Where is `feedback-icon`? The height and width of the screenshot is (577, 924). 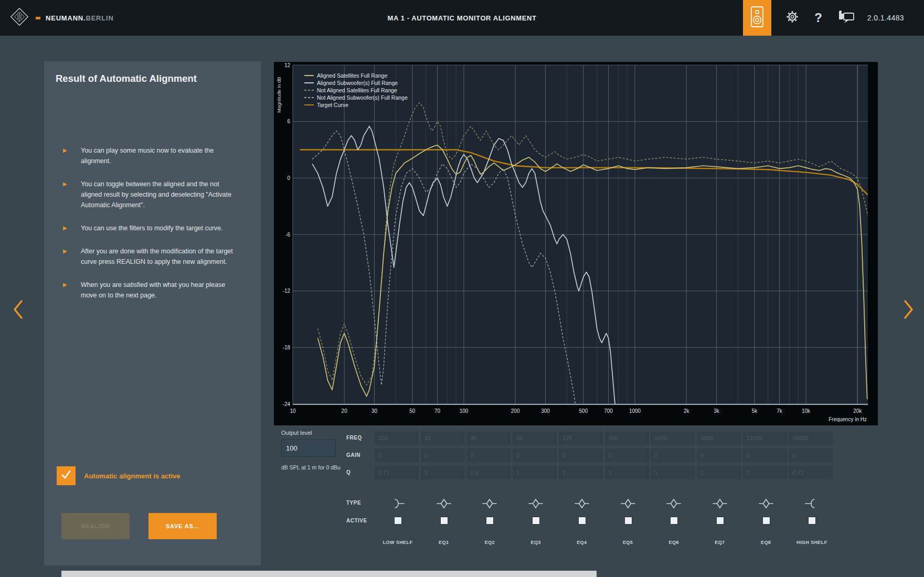
feedback-icon is located at coordinates (846, 18).